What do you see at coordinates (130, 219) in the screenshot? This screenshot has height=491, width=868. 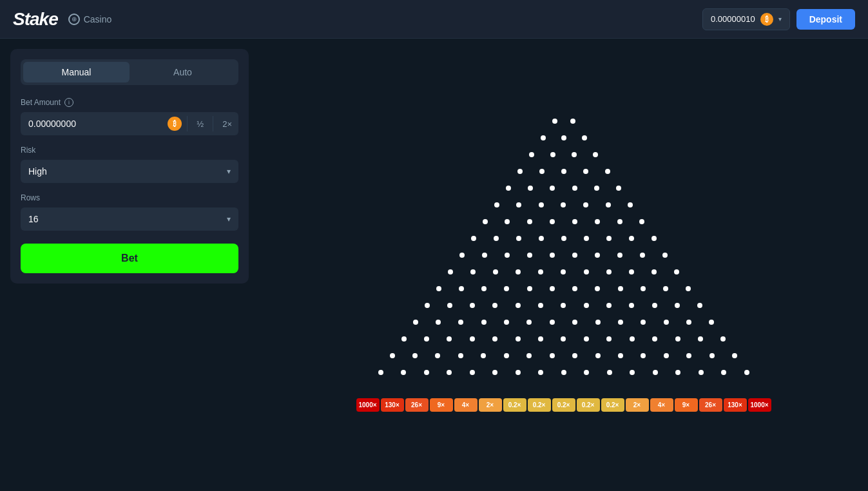 I see `rows-select: 8910 111213 141516` at bounding box center [130, 219].